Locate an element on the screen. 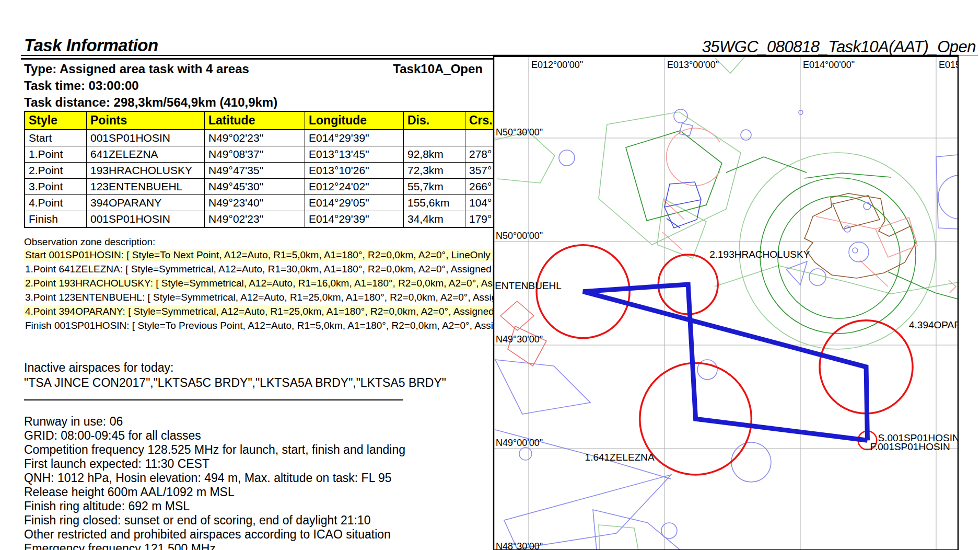  longitude-label: E013°00'00" is located at coordinates (693, 65).